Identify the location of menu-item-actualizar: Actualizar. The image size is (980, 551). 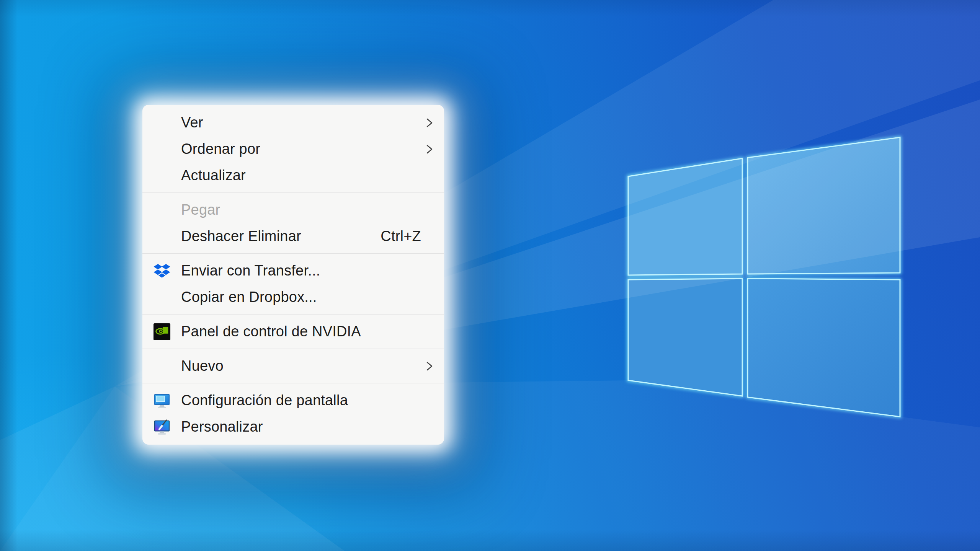
(293, 175).